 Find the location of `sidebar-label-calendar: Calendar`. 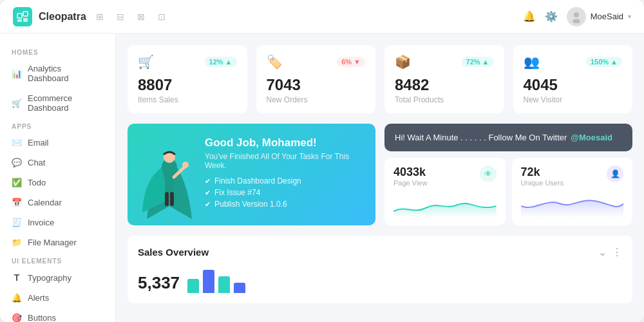

sidebar-label-calendar: Calendar is located at coordinates (45, 202).